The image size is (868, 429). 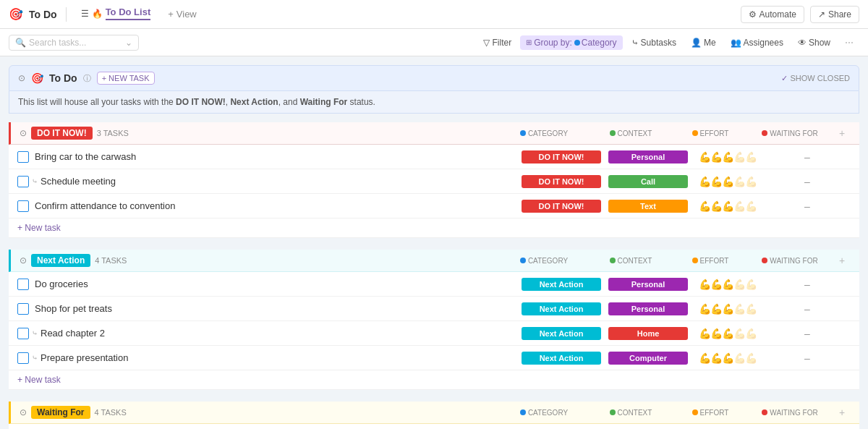 What do you see at coordinates (648, 334) in the screenshot?
I see `ctx-badge: Home` at bounding box center [648, 334].